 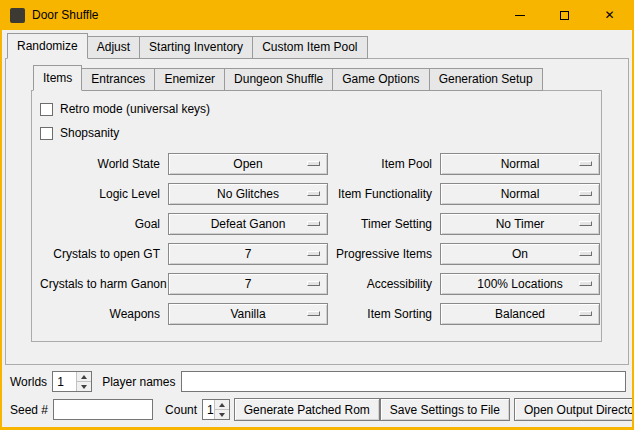 What do you see at coordinates (384, 314) in the screenshot?
I see `item-sorting-label: Item Sorting` at bounding box center [384, 314].